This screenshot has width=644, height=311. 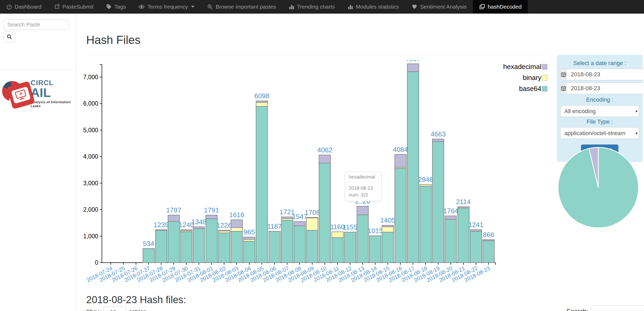 What do you see at coordinates (38, 162) in the screenshot?
I see `left-sidebar: CIRCL AIL Analysis of Information Leaks` at bounding box center [38, 162].